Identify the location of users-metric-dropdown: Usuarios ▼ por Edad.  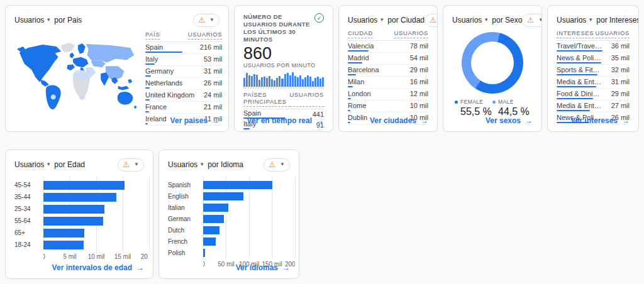
(50, 165).